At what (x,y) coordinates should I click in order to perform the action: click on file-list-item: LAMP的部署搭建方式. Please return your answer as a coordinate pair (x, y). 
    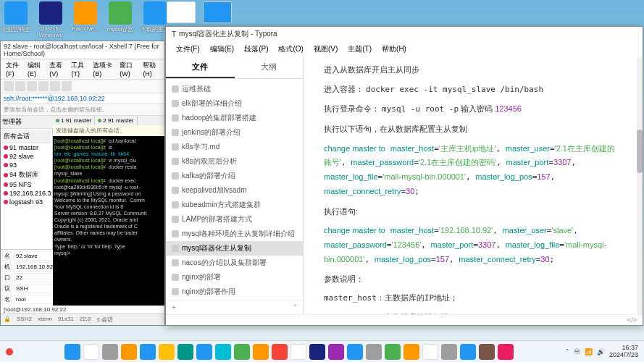
    Looking at the image, I should click on (235, 219).